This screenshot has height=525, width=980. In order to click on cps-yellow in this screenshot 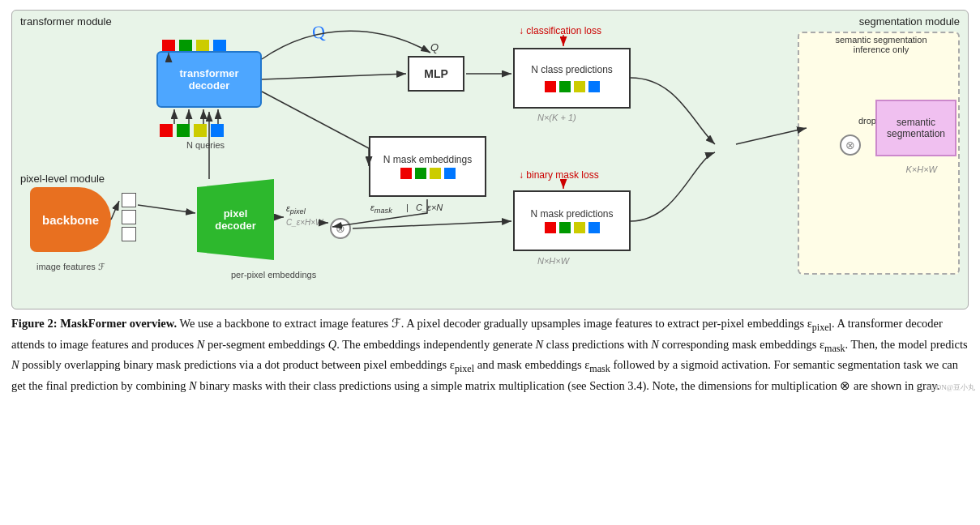, I will do `click(580, 87)`.